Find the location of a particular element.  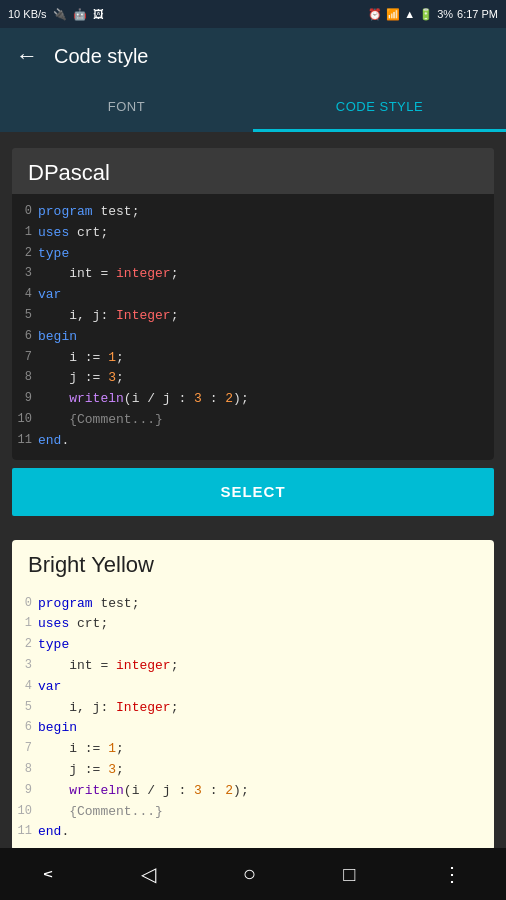

usb-icon: 🔌 is located at coordinates (60, 14).